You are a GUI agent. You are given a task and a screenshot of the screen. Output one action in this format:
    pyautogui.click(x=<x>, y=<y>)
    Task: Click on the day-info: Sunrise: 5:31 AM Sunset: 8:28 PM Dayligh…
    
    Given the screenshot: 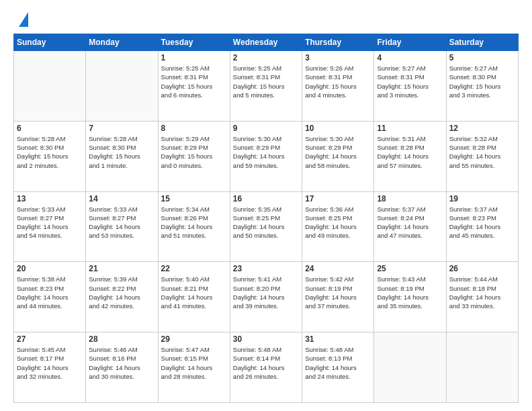 What is the action you would take?
    pyautogui.click(x=410, y=152)
    